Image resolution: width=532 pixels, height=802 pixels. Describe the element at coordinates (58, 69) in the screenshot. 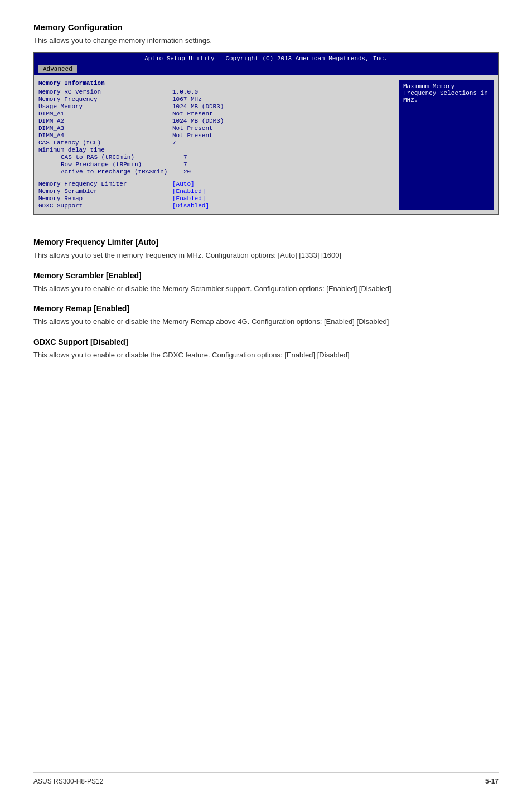

I see `bios-tab-advanced: Advanced` at that location.